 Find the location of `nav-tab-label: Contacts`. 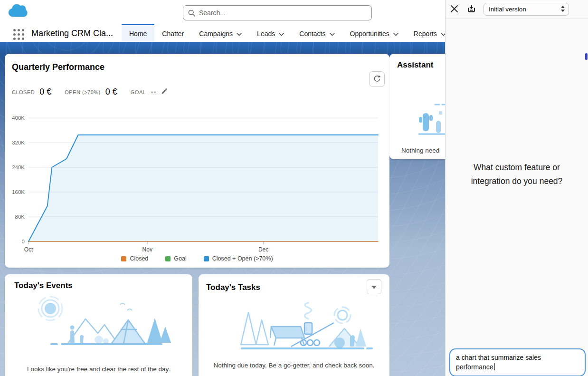

nav-tab-label: Contacts is located at coordinates (313, 34).